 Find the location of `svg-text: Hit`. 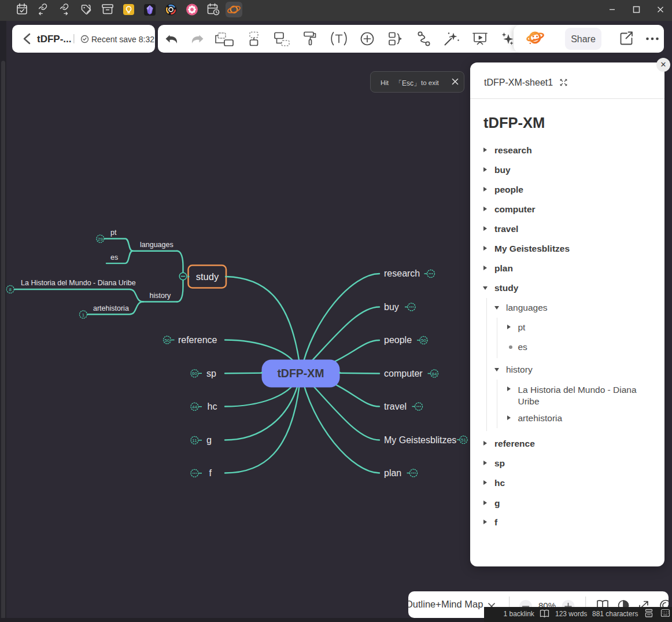

svg-text: Hit is located at coordinates (385, 83).